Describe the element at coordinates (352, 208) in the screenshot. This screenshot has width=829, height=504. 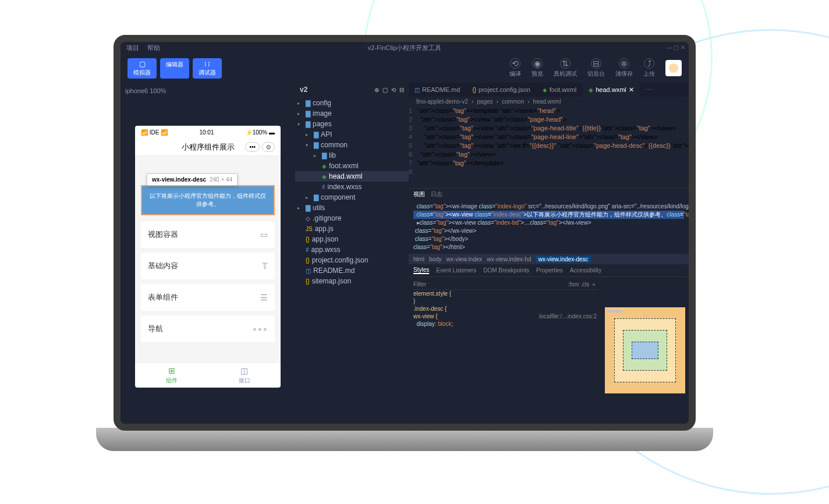
I see `folder-utils: ▸▇utils` at that location.